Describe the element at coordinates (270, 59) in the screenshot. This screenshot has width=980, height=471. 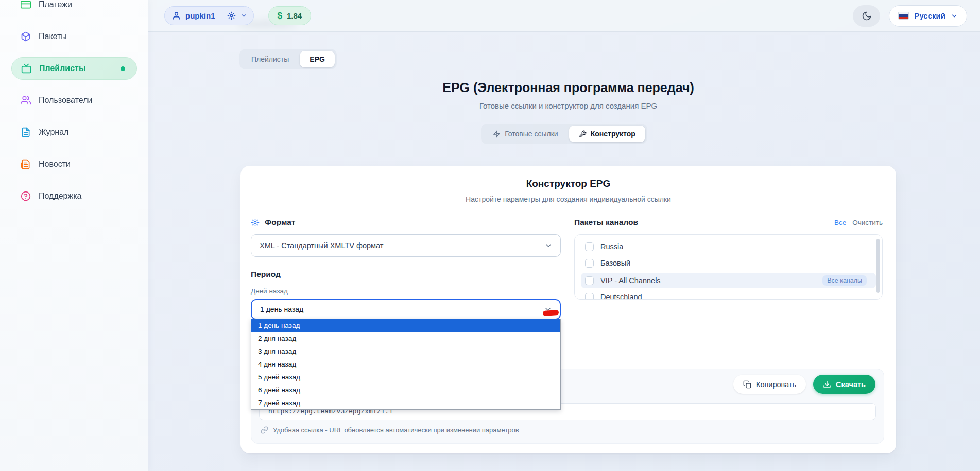
I see `tab-playlists: Плейлисты` at that location.